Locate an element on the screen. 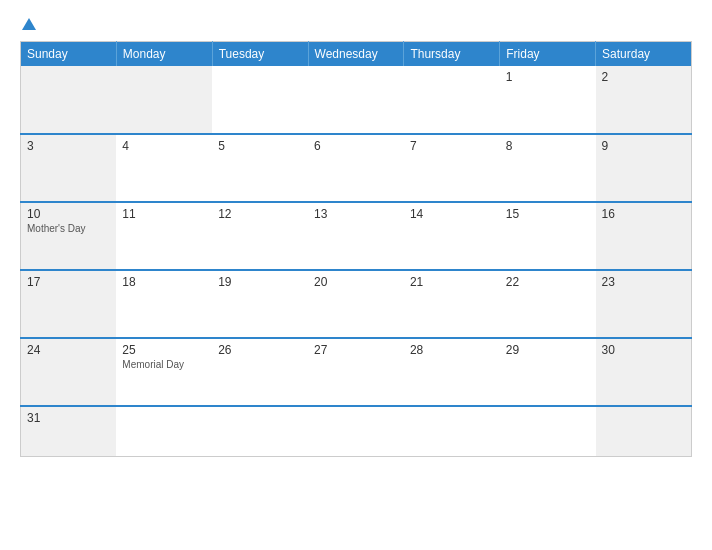 The height and width of the screenshot is (550, 712). day-number: 12 is located at coordinates (260, 214).